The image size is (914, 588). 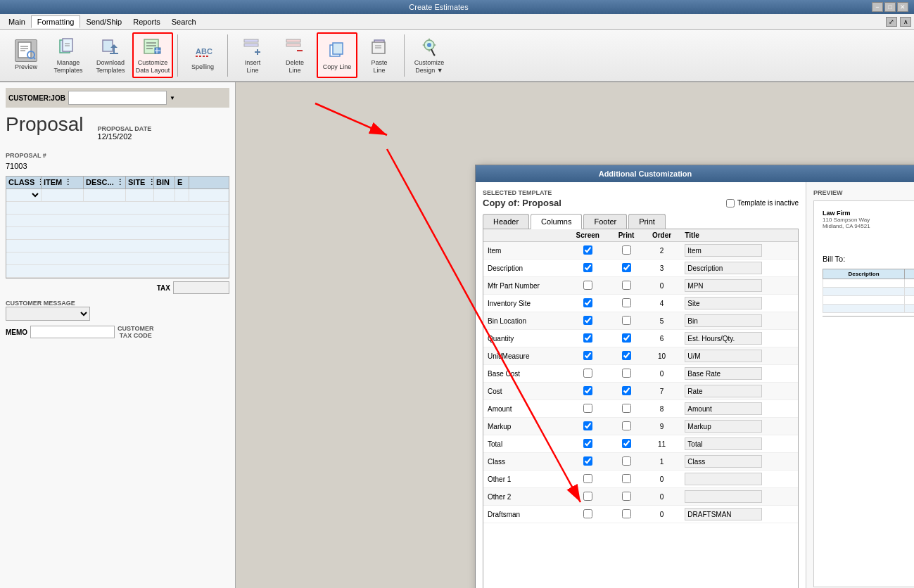 What do you see at coordinates (68, 46) in the screenshot?
I see `manage-icon` at bounding box center [68, 46].